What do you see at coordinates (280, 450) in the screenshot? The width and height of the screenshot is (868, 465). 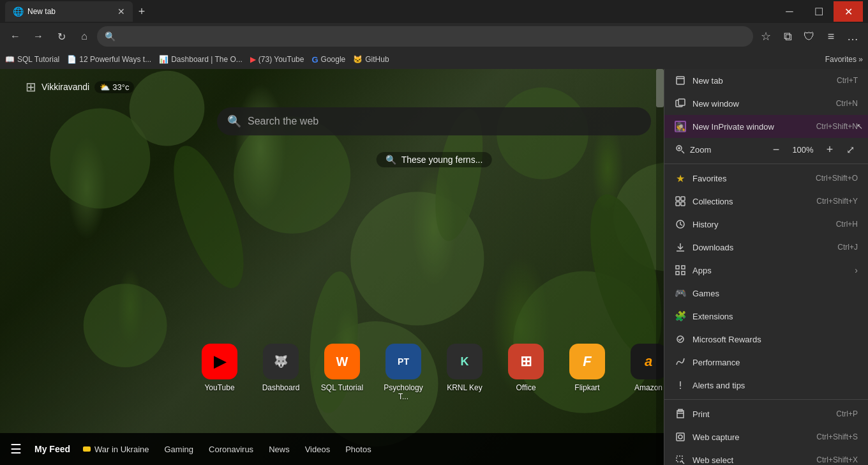 I see `news-item-news: News` at bounding box center [280, 450].